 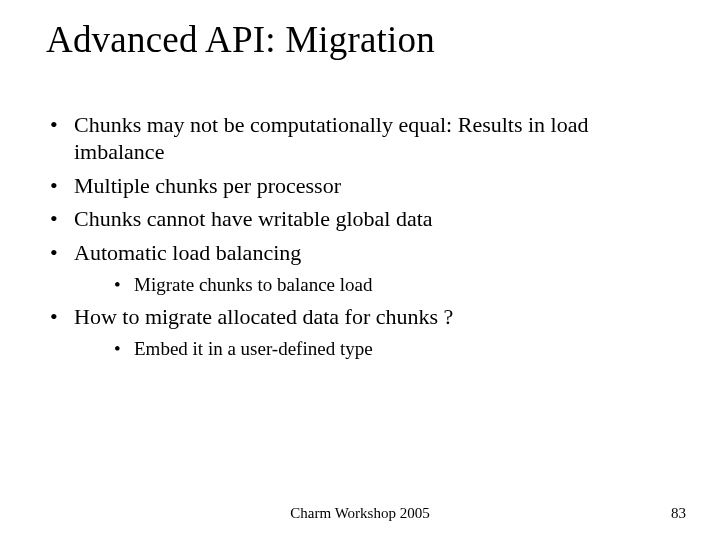 What do you see at coordinates (360, 220) in the screenshot?
I see `bullet-item: Chunks cannot have writable global data` at bounding box center [360, 220].